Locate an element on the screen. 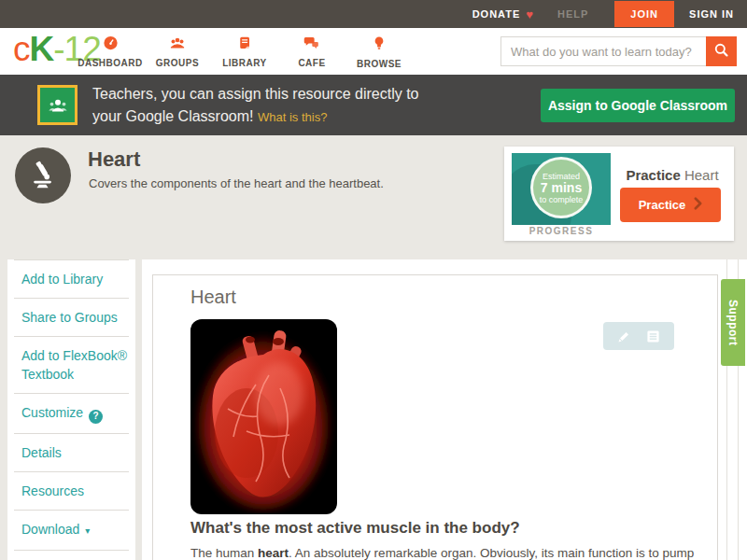 Image resolution: width=747 pixels, height=560 pixels. sidebar-item-resources: Resources is located at coordinates (71, 491).